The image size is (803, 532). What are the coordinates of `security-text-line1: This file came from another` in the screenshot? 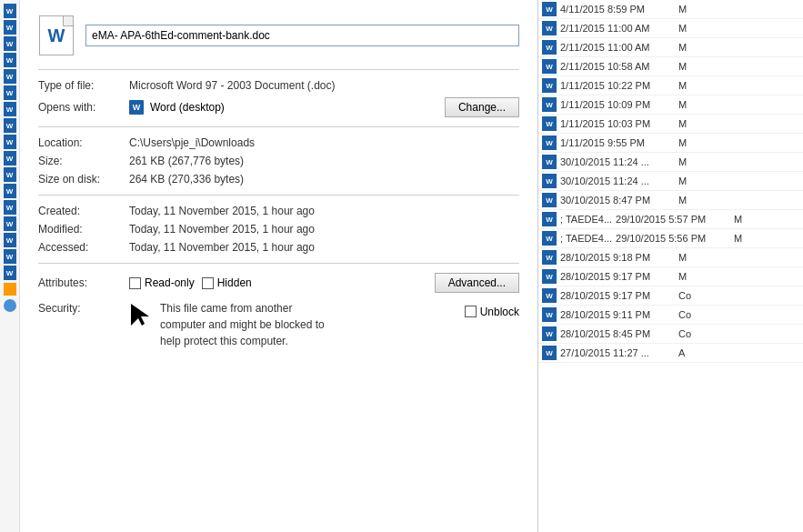 It's located at (226, 308).